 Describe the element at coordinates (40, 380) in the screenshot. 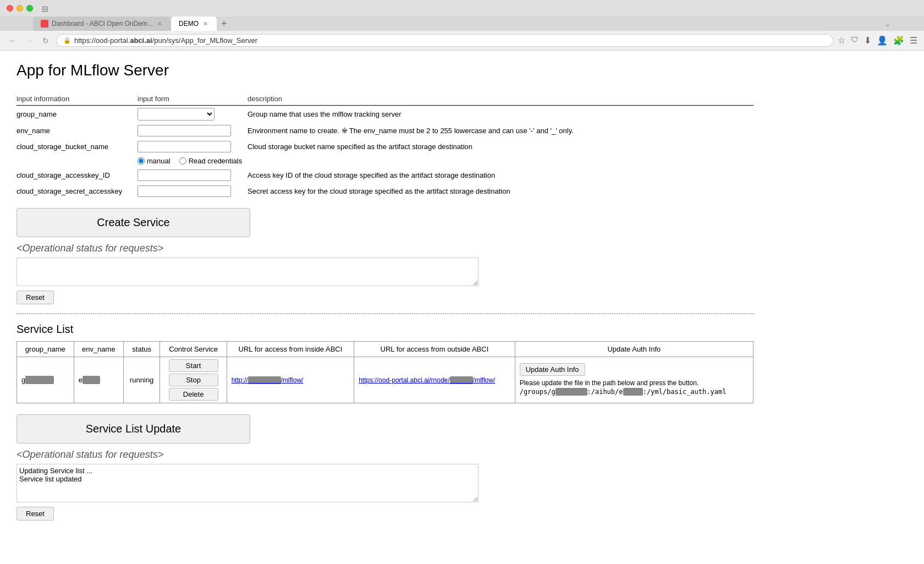

I see `svc-group-name-masked: xxxxxxxx` at that location.